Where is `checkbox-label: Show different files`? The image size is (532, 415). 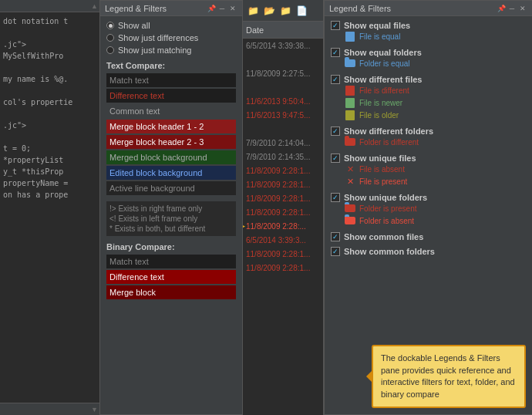
checkbox-label: Show different files is located at coordinates (382, 79).